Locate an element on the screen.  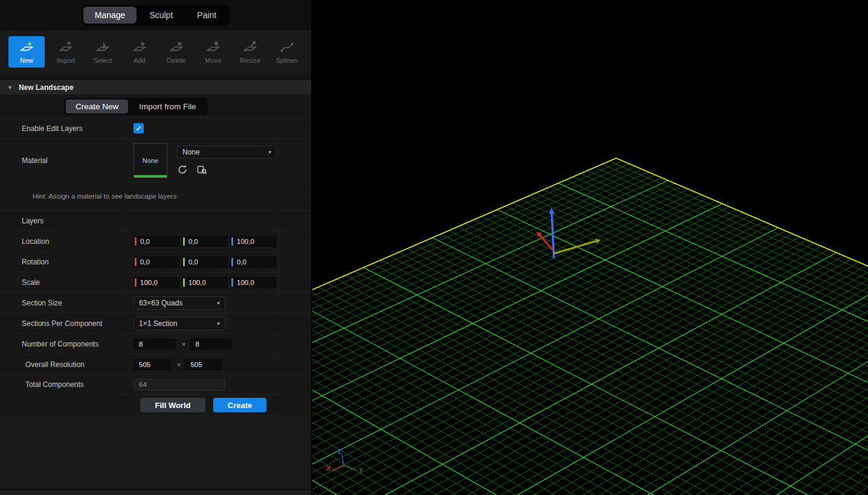
tool-delete-label: Delete is located at coordinates (176, 60).